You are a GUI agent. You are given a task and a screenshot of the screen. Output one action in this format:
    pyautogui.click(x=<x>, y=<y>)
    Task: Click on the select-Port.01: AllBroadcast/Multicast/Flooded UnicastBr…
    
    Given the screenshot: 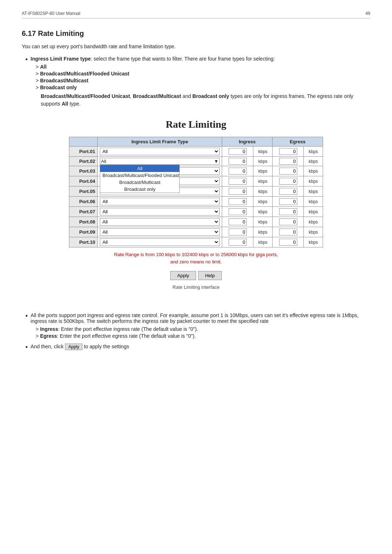 What is the action you would take?
    pyautogui.click(x=160, y=152)
    